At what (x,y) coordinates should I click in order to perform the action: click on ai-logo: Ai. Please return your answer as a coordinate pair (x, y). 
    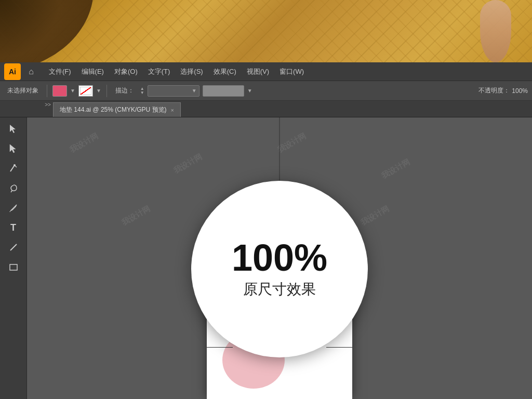
    Looking at the image, I should click on (12, 72).